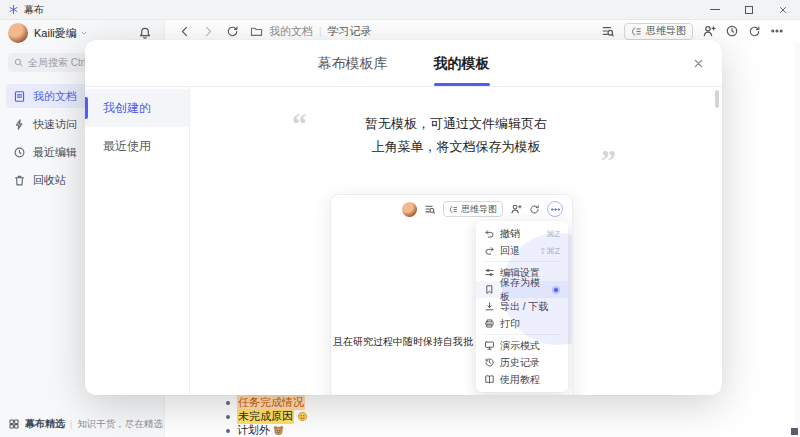 Image resolution: width=800 pixels, height=437 pixels. What do you see at coordinates (208, 32) in the screenshot?
I see `forward-button` at bounding box center [208, 32].